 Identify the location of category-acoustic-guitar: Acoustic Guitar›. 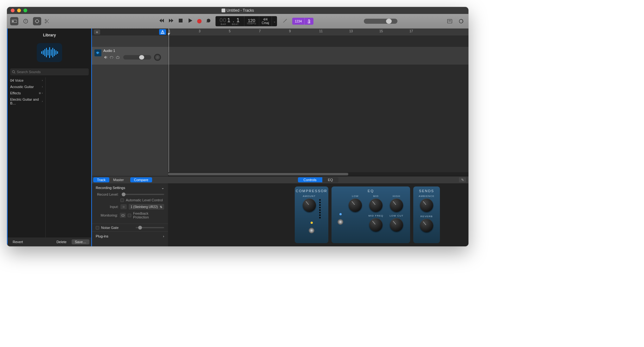
(27, 87).